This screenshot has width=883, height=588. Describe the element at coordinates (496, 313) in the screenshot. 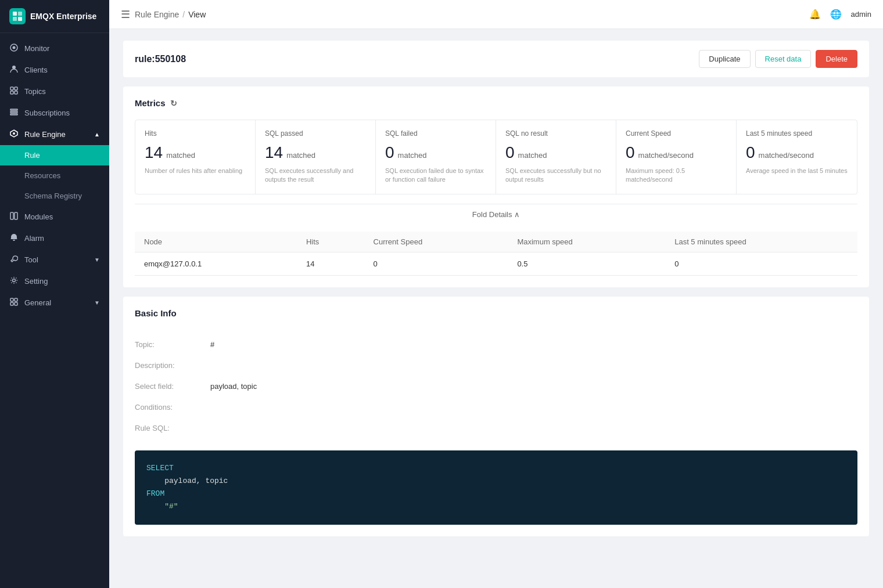

I see `basic-info-title: Basic Info` at that location.